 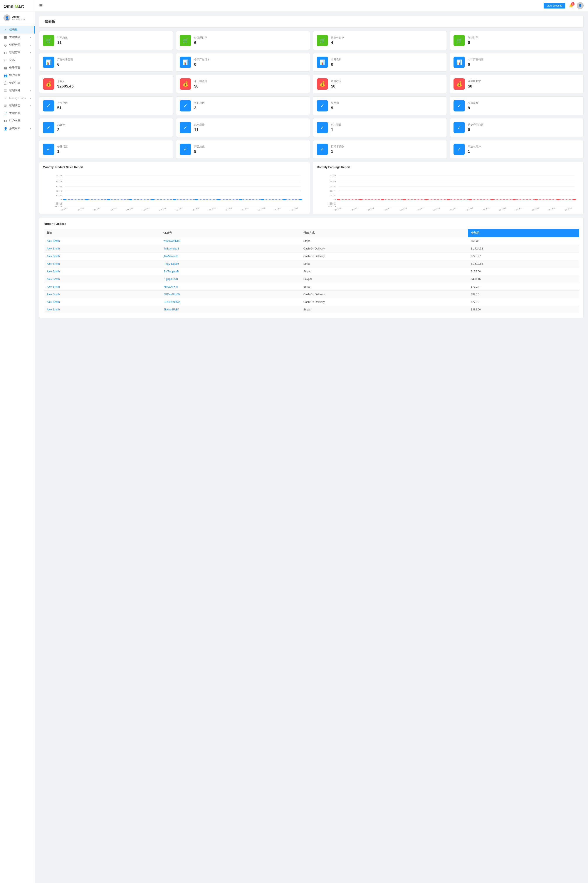 I want to click on sidebar-item-manage-pages: 📄 管理页面, so click(x=17, y=113).